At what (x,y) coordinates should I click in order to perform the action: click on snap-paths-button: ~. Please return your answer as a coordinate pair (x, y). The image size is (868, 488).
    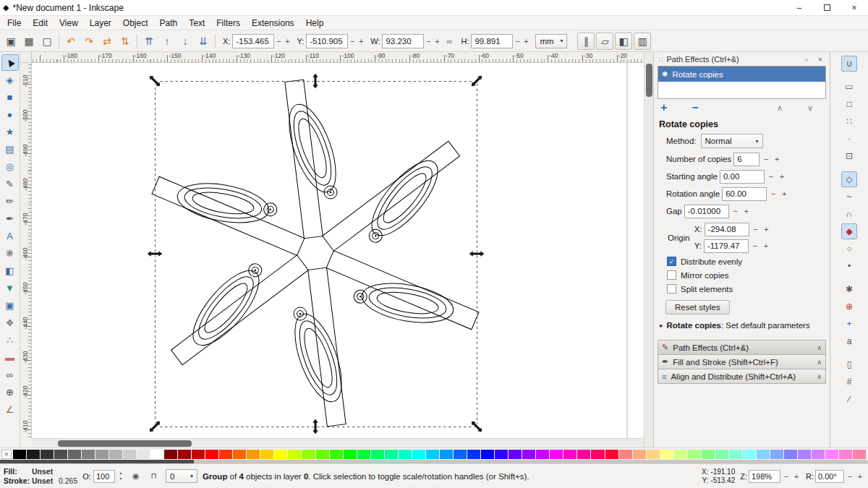
    Looking at the image, I should click on (849, 197).